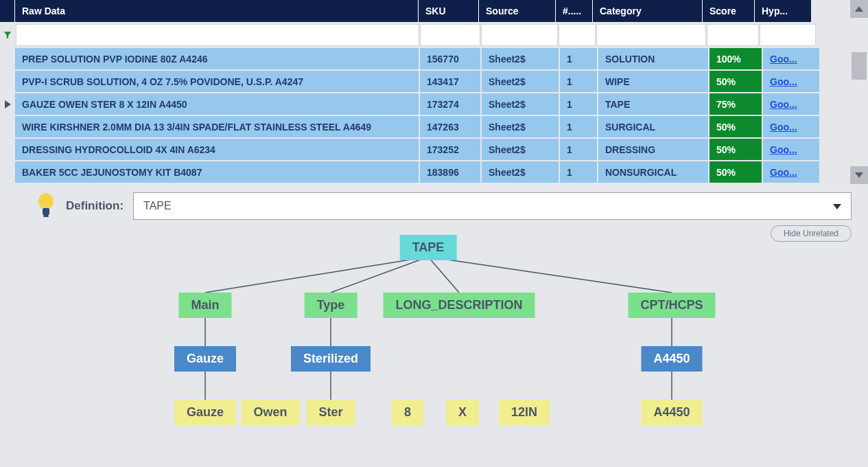  What do you see at coordinates (408, 412) in the screenshot?
I see `tree-leaf: 8` at bounding box center [408, 412].